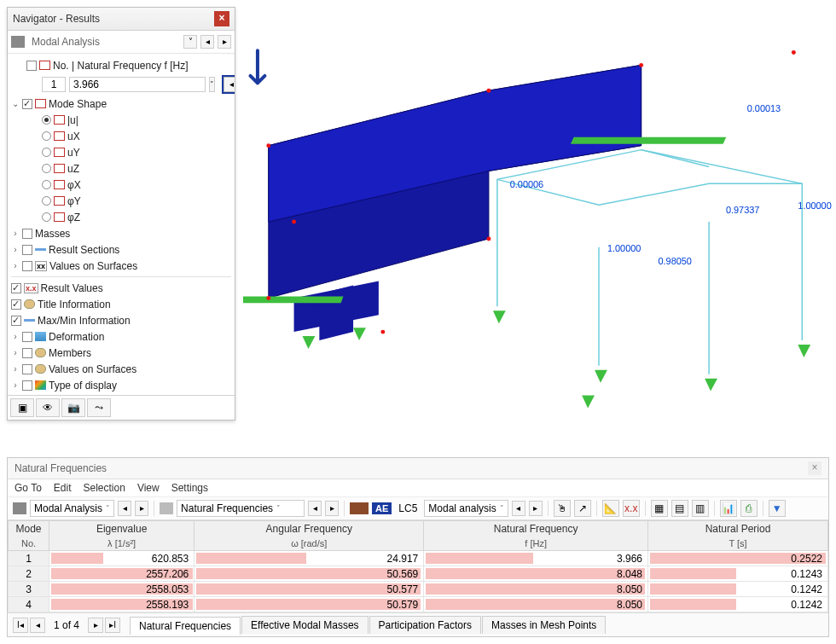 The image size is (836, 644). I want to click on tree-members: ›Members, so click(121, 353).